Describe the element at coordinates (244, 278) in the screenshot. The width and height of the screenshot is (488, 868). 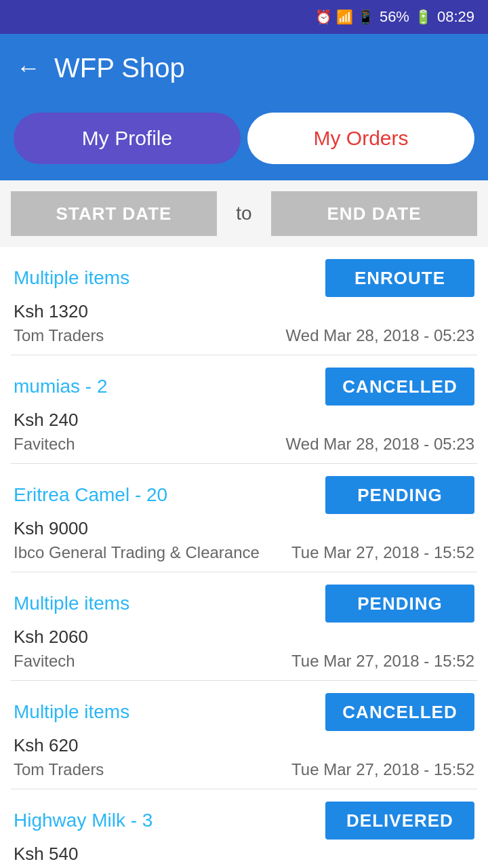
I see `order-row-top-0: Multiple items ENROUTE` at that location.